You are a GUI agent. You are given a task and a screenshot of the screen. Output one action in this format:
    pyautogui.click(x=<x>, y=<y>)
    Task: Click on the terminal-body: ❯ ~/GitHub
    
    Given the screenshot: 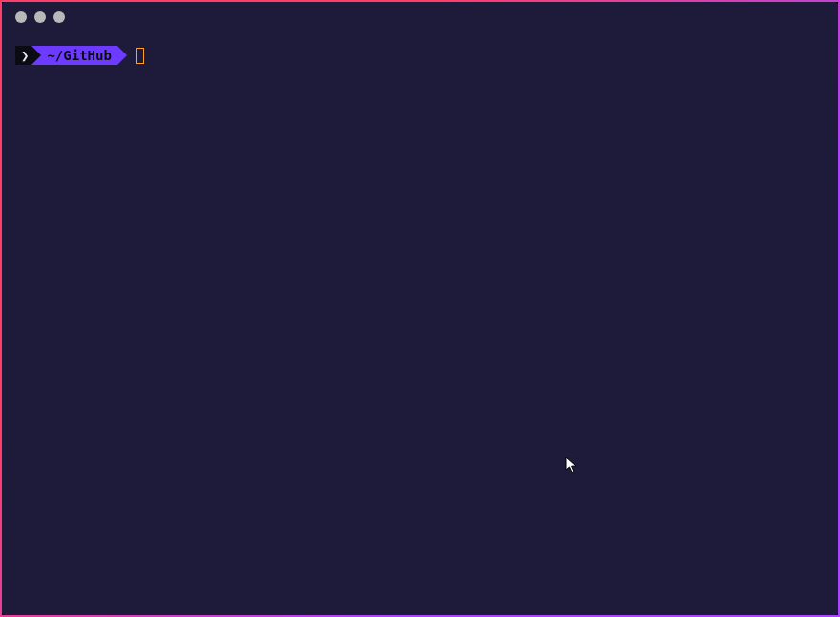 What is the action you would take?
    pyautogui.click(x=420, y=49)
    